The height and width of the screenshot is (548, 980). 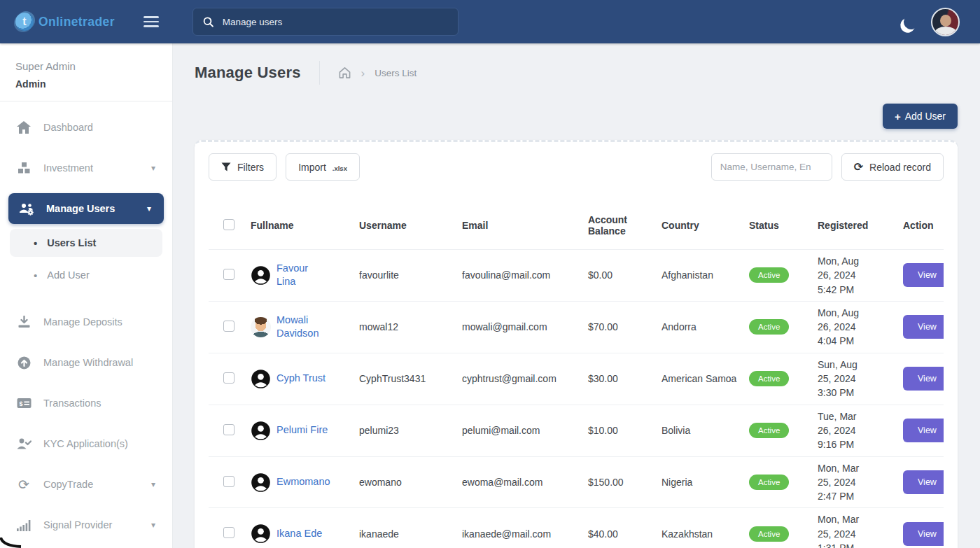 What do you see at coordinates (65, 22) in the screenshot?
I see `brand-logo: Onlinetrader` at bounding box center [65, 22].